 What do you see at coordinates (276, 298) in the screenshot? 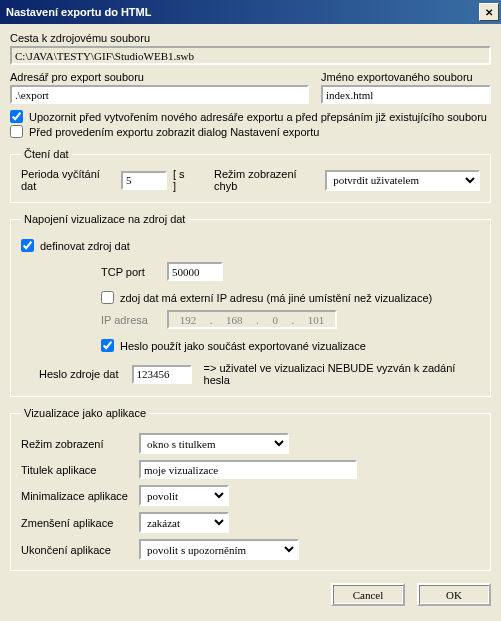
I see `external-ip-label: zdoj dat má externí IP adresu (má jiné u…` at bounding box center [276, 298].